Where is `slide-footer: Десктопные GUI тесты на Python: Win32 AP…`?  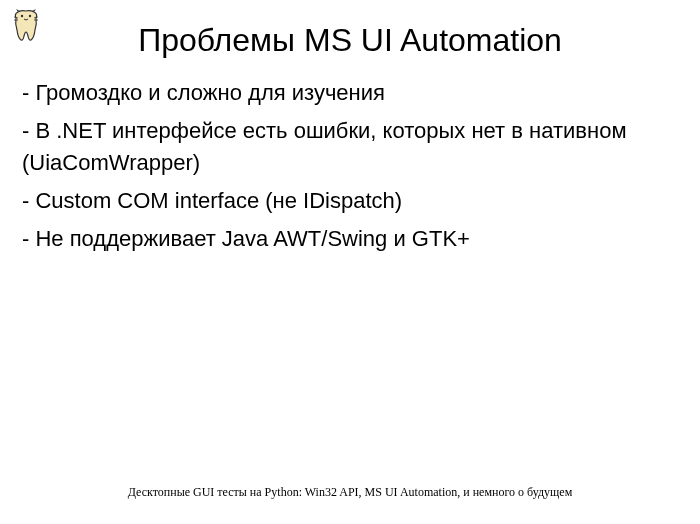
slide-footer: Десктопные GUI тесты на Python: Win32 AP… is located at coordinates (350, 492).